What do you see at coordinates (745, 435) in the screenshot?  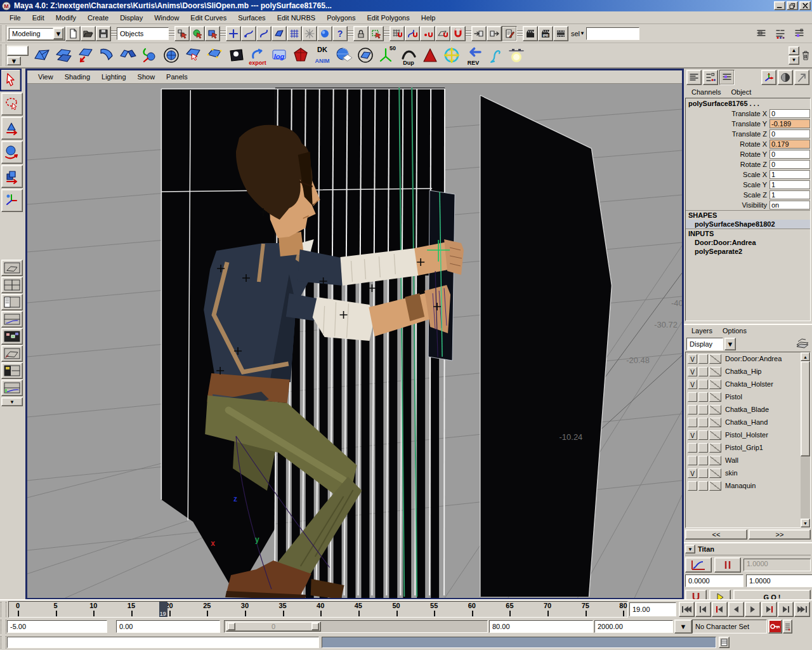 I see `layer-name: Pistol_Holster` at bounding box center [745, 435].